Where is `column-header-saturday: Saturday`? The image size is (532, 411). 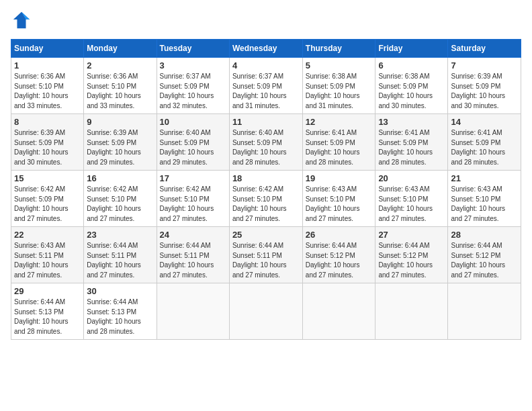 column-header-saturday: Saturday is located at coordinates (485, 48).